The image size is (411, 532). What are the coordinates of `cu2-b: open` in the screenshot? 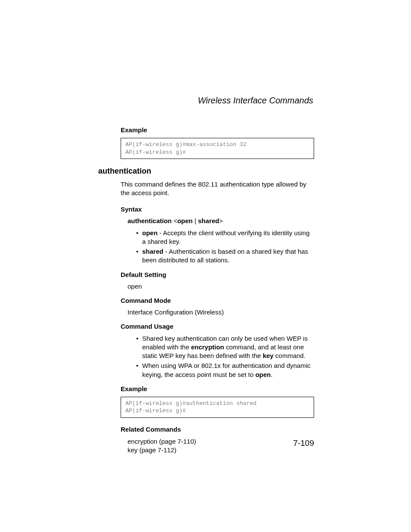 It's located at (263, 375).